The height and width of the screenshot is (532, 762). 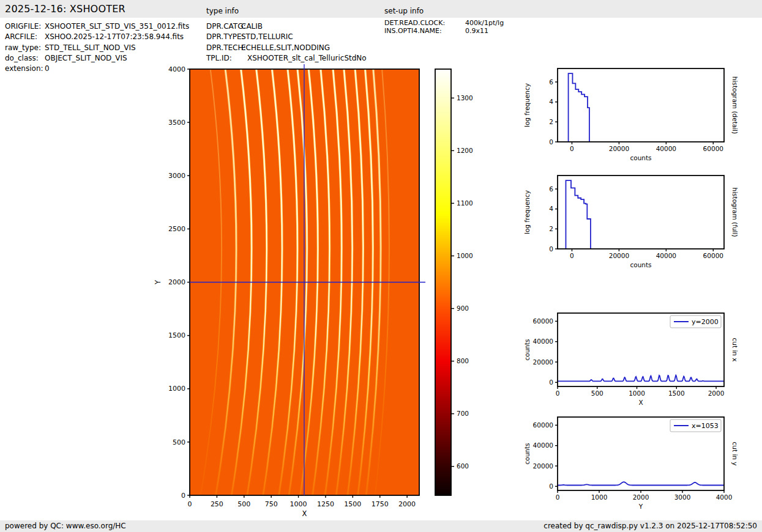 I want to click on svg-text: 750, so click(x=272, y=504).